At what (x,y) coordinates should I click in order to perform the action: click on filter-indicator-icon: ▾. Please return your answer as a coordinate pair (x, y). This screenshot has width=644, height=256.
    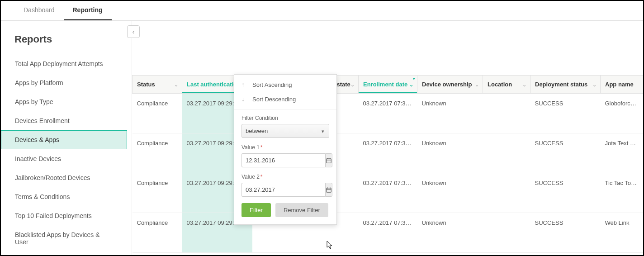
    Looking at the image, I should click on (414, 79).